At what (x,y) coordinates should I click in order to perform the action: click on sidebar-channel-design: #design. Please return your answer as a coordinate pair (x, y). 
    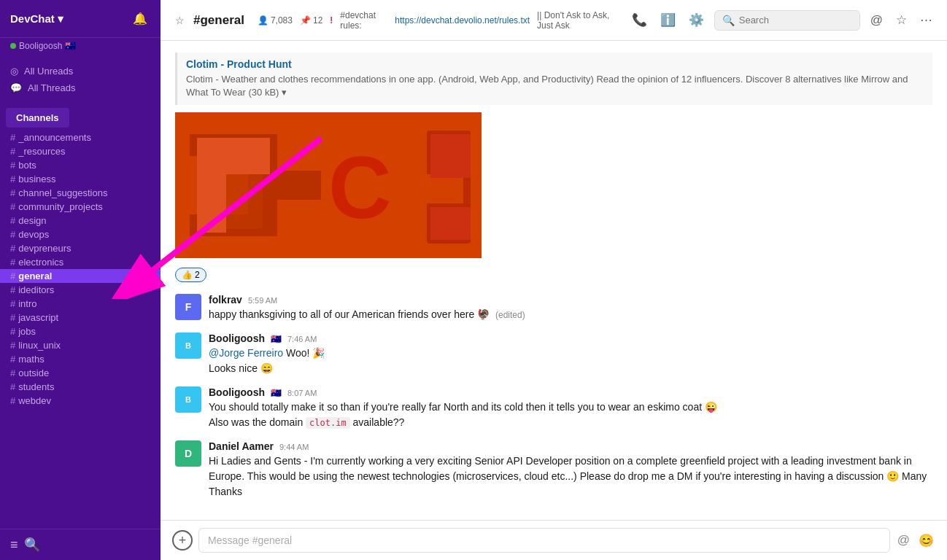
    Looking at the image, I should click on (80, 220).